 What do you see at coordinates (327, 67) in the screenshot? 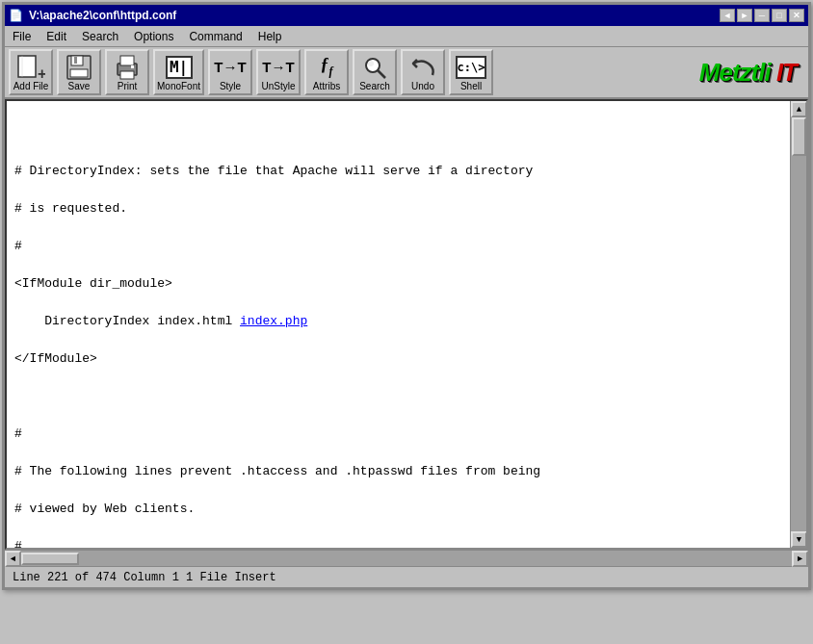
I see `attribs-icon: ƒf` at bounding box center [327, 67].